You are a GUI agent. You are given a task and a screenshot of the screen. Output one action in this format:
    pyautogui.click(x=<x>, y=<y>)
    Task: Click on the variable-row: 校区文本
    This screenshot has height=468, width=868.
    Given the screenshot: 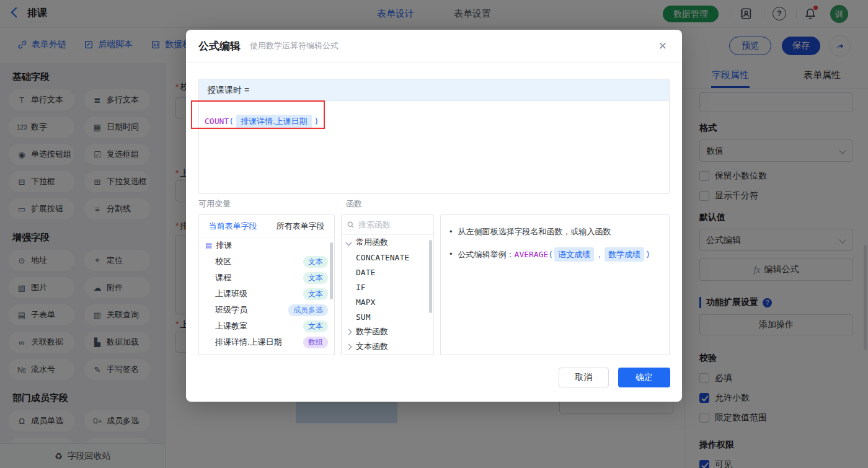 What is the action you would take?
    pyautogui.click(x=267, y=262)
    